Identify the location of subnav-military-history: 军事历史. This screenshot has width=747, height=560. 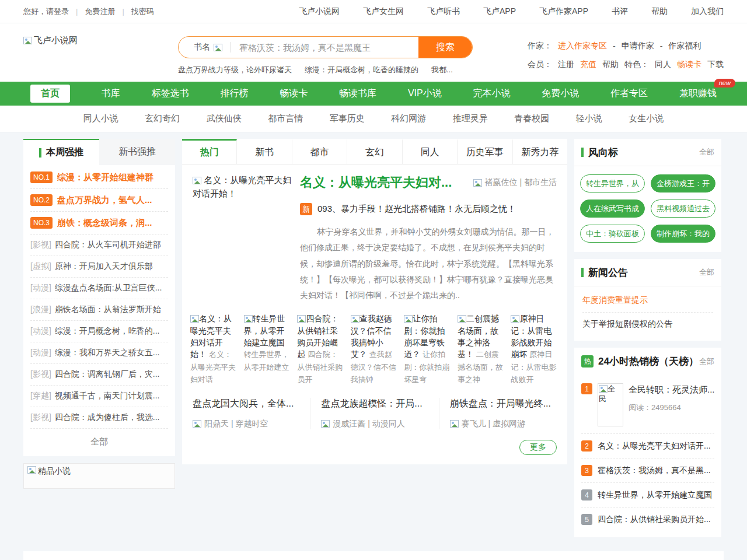
(347, 119).